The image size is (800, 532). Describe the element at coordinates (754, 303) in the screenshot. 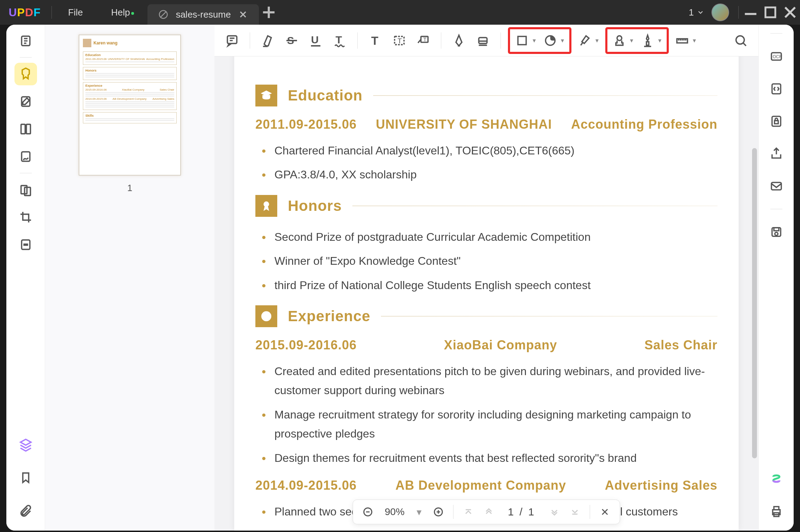

I see `vertical-scrollbar` at that location.